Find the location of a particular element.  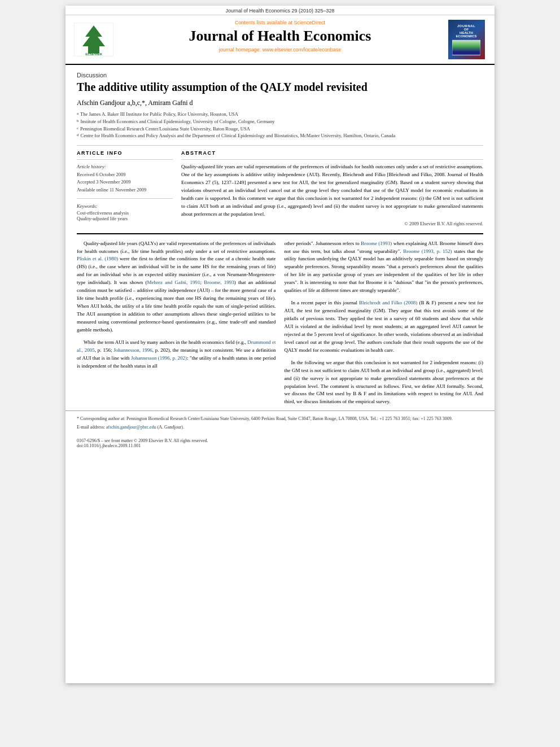

body-col-left: Quality-adjusted life years (QALYs) are … is located at coordinates (176, 325).